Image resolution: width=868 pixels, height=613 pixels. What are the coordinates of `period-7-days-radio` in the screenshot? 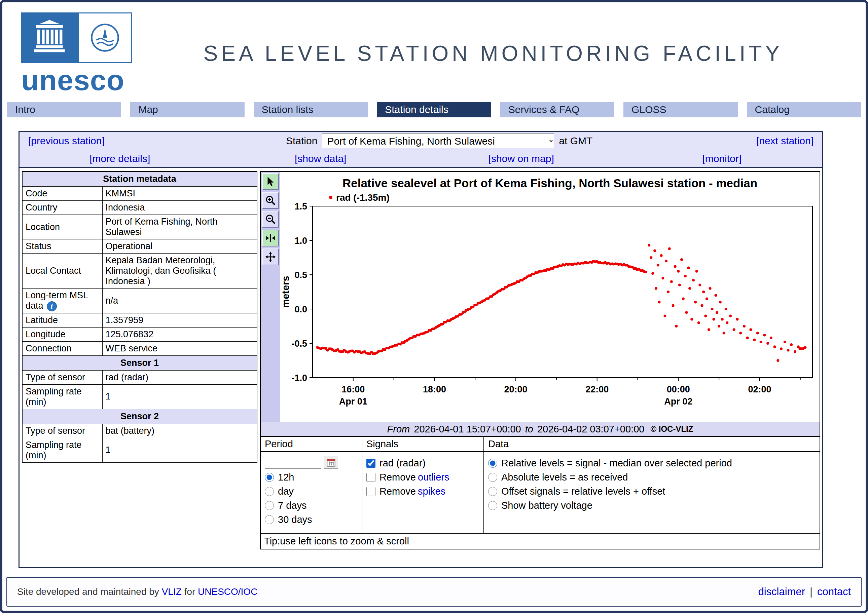 It's located at (269, 506).